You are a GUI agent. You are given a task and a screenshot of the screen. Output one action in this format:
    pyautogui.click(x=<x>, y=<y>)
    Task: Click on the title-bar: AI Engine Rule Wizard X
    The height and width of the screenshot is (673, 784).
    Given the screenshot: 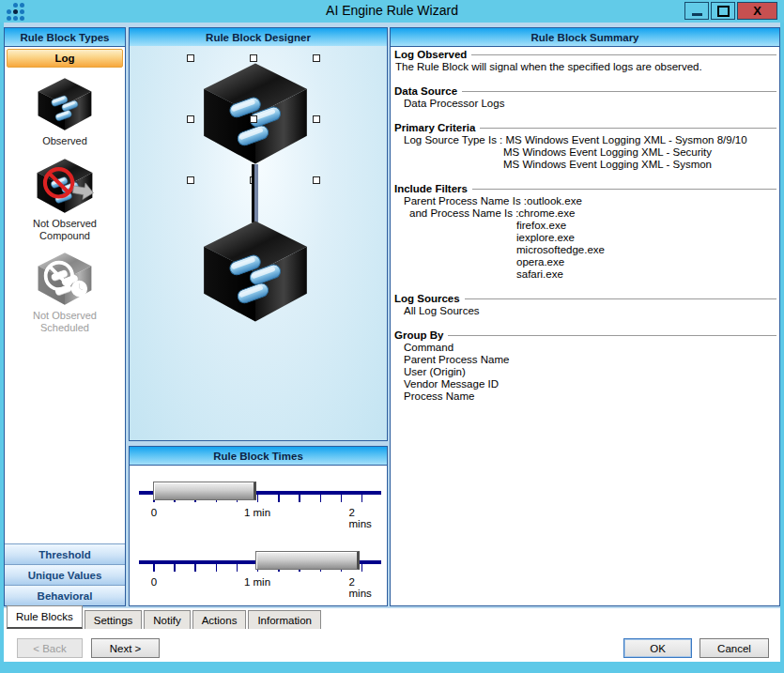 What is the action you would take?
    pyautogui.click(x=392, y=11)
    